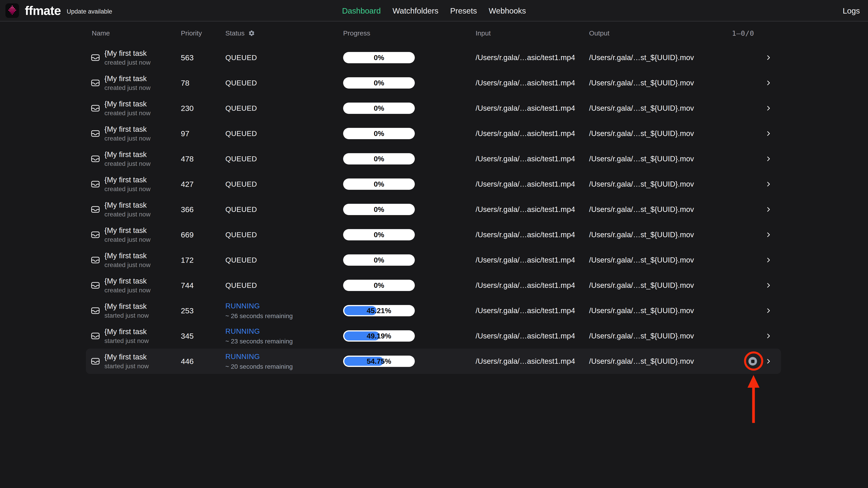 This screenshot has width=868, height=488. I want to click on table-row: {My first task started just now 345 RUNN…, so click(433, 336).